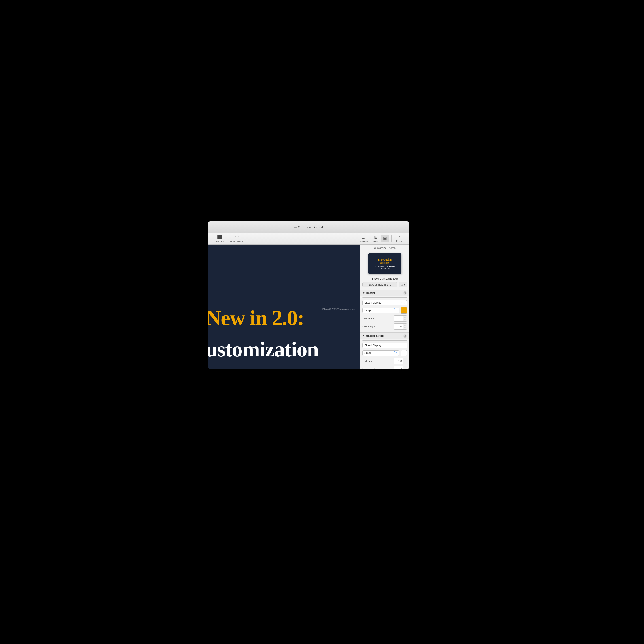 The height and width of the screenshot is (644, 644). What do you see at coordinates (405, 361) in the screenshot?
I see `header-strong-text-scale-stepper: ▲ ▼` at bounding box center [405, 361].